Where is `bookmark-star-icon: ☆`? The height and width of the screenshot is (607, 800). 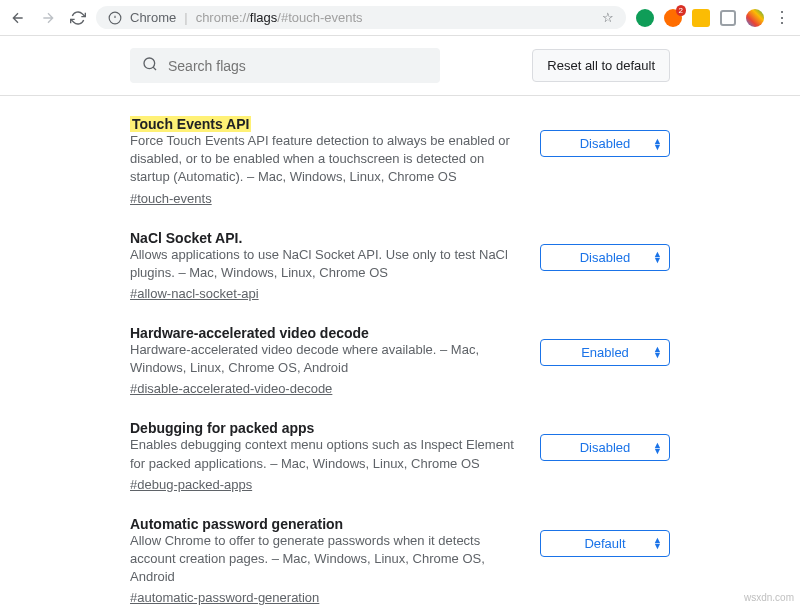
bookmark-star-icon: ☆ is located at coordinates (608, 18).